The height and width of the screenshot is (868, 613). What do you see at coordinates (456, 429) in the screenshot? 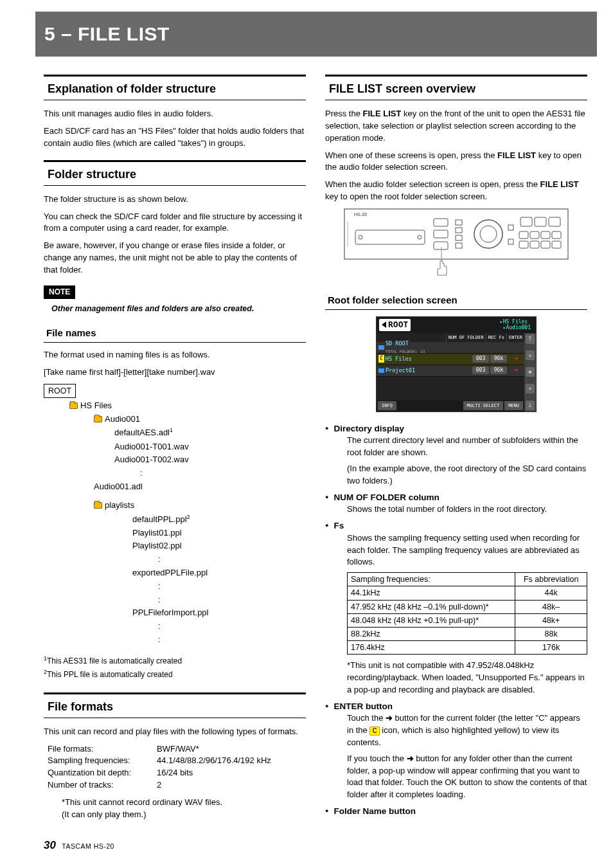
I see `bullet-directory-display: Directory display` at bounding box center [456, 429].